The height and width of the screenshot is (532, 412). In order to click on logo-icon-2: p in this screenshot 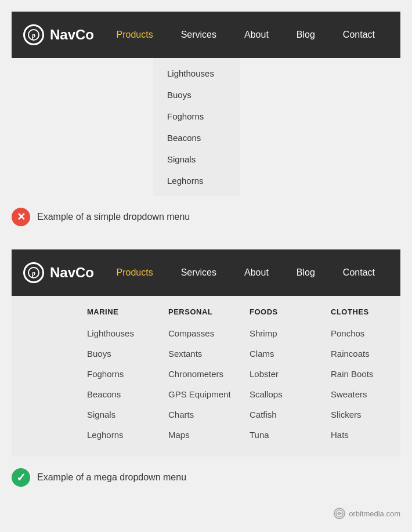, I will do `click(34, 273)`.